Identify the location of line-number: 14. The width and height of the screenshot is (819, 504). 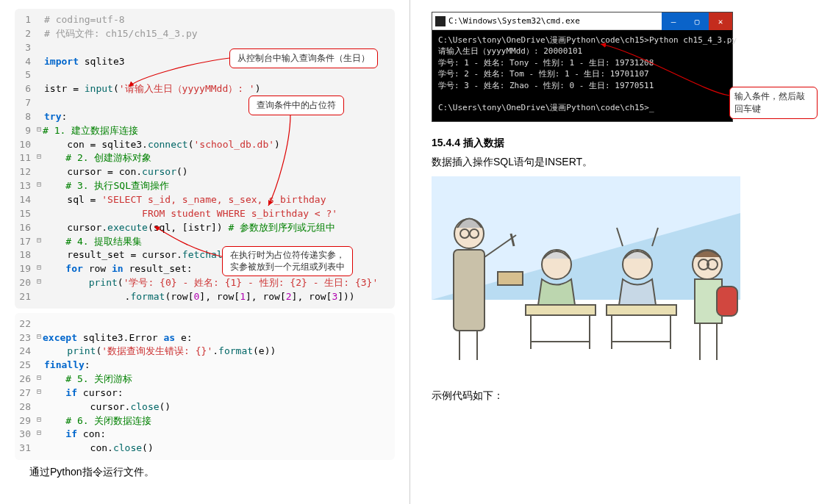
(26, 200).